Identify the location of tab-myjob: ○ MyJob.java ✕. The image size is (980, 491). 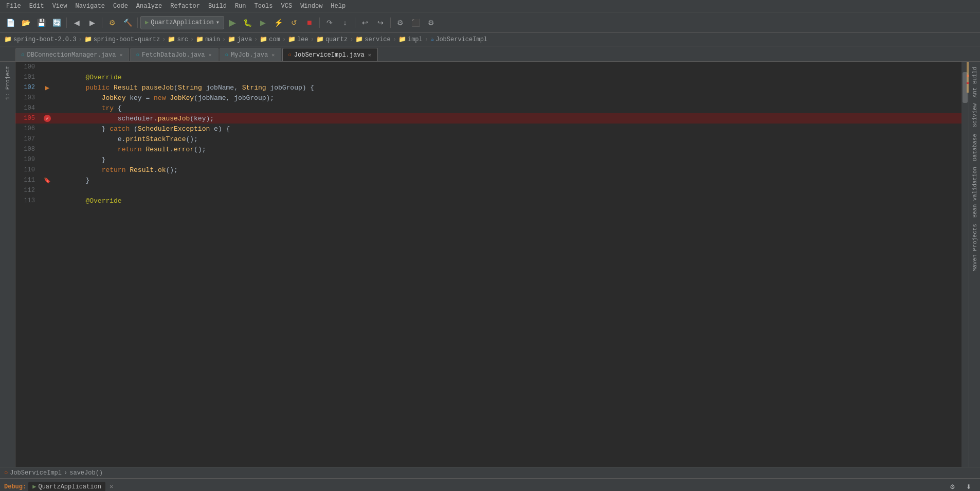
(251, 55).